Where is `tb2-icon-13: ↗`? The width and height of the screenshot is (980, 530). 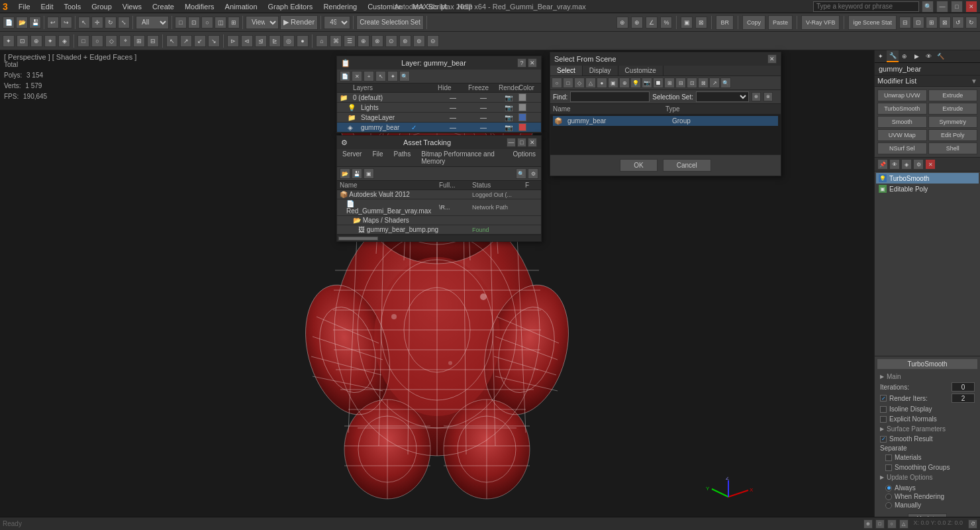
tb2-icon-13: ↗ is located at coordinates (186, 41).